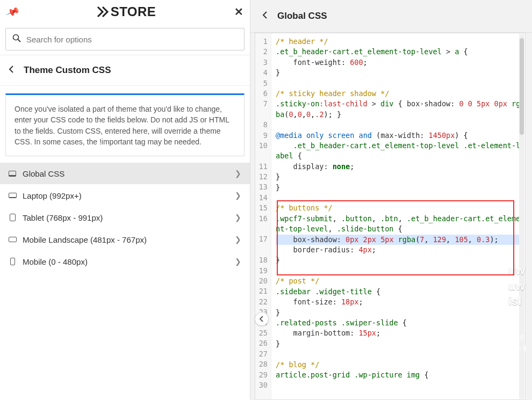 Image resolution: width=532 pixels, height=400 pixels. Describe the element at coordinates (520, 348) in the screenshot. I see `preview-text-fragment: de id loos ij Sp` at that location.